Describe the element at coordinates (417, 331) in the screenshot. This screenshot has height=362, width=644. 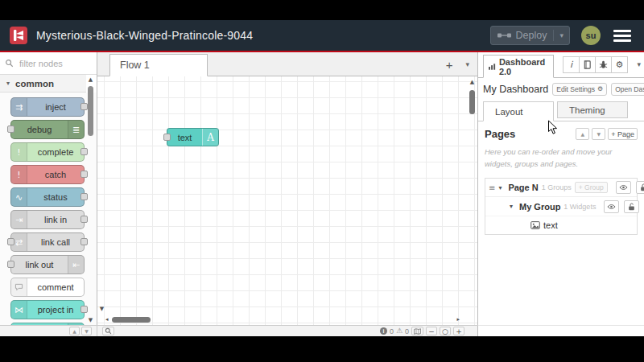
I see `toggle-navigator-button` at that location.